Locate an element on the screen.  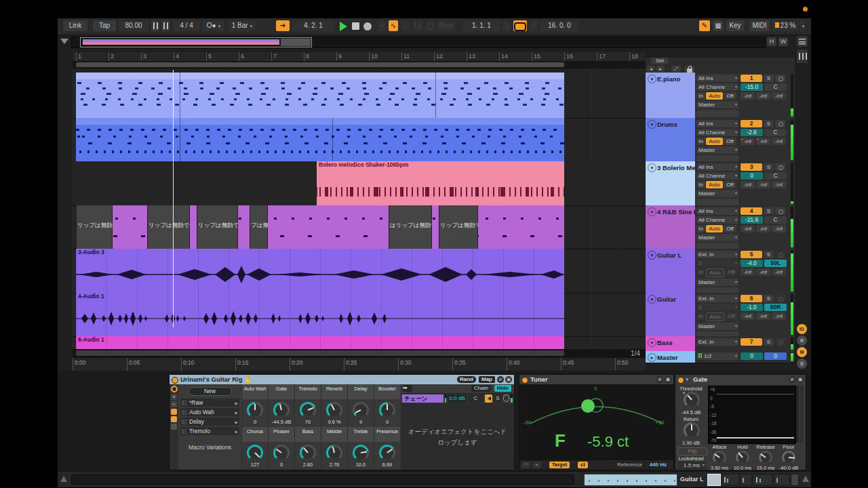
macro-cell: Booster 0 is located at coordinates (387, 405).